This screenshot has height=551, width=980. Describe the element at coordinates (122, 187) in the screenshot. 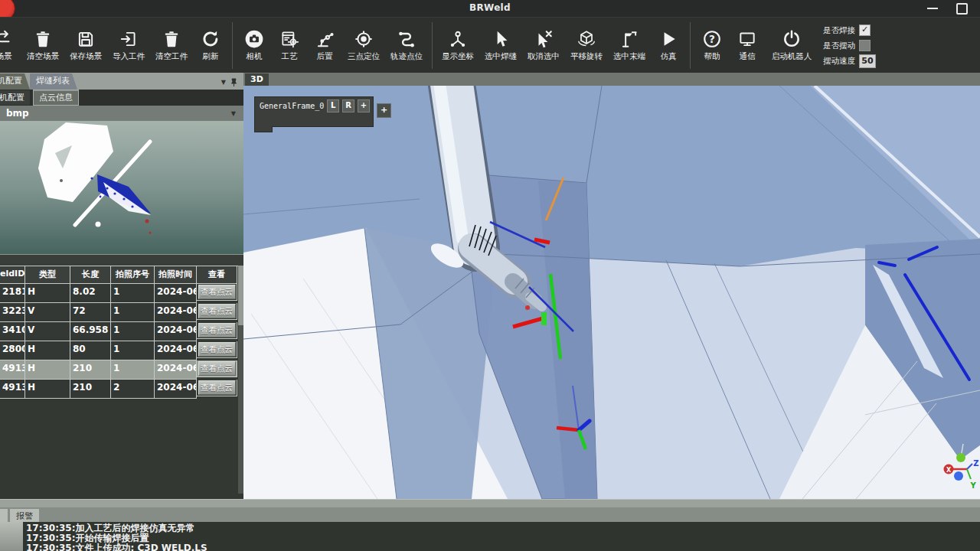

I see `pointcloud-image` at that location.